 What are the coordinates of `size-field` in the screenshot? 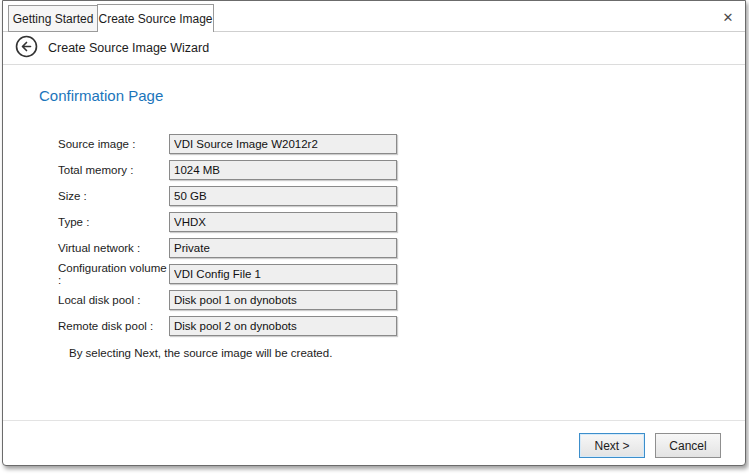 It's located at (283, 196).